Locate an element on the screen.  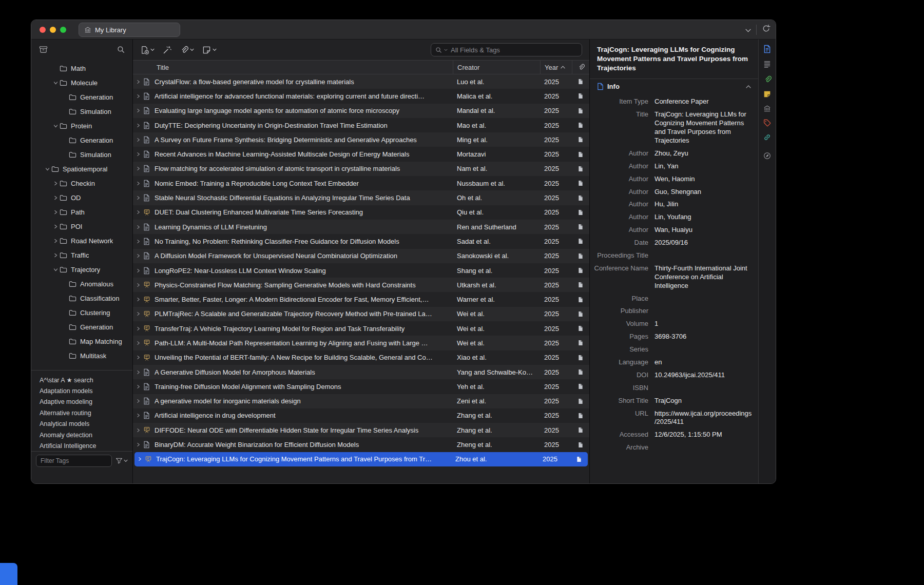
sync-button is located at coordinates (766, 30).